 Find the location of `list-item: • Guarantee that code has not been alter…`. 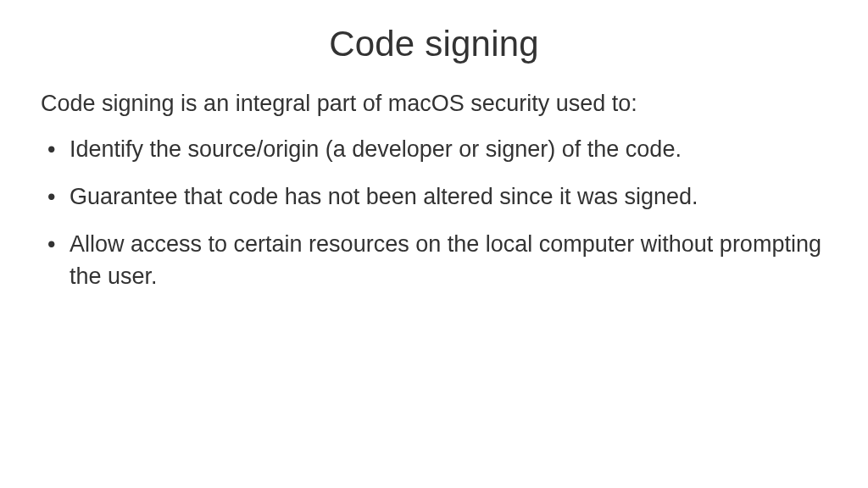

list-item: • Guarantee that code has not been alter… is located at coordinates (437, 197).